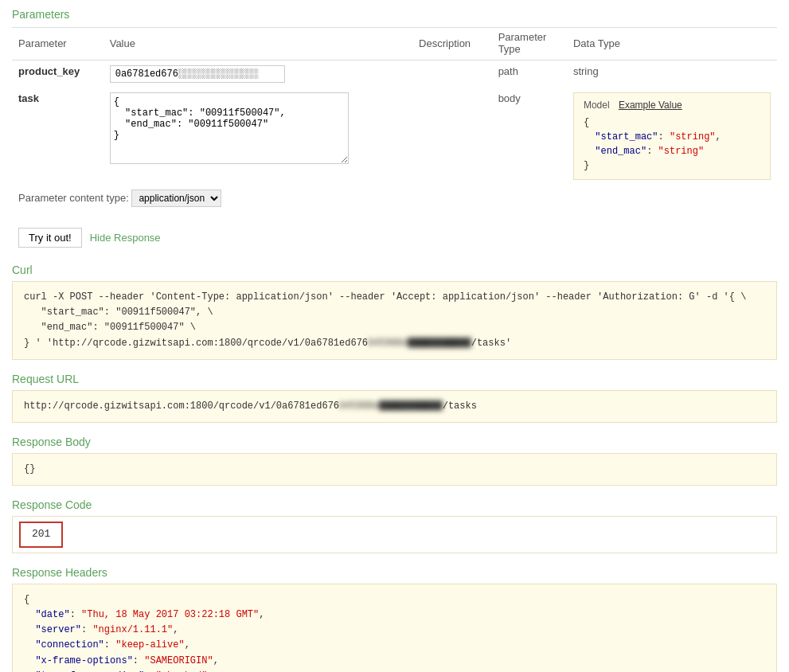 The height and width of the screenshot is (672, 789). I want to click on header-date: "date": "Thu, 18 May 2017 03:22:18 GMT",, so click(144, 615).